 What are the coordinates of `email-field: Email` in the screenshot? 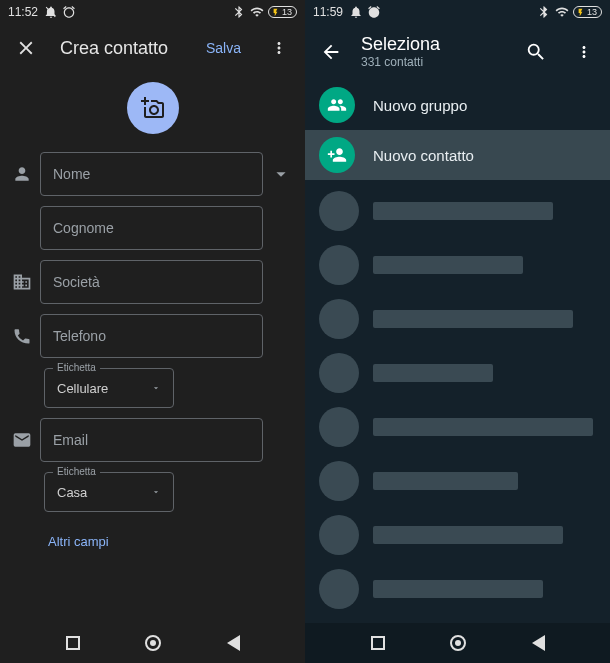 It's located at (152, 440).